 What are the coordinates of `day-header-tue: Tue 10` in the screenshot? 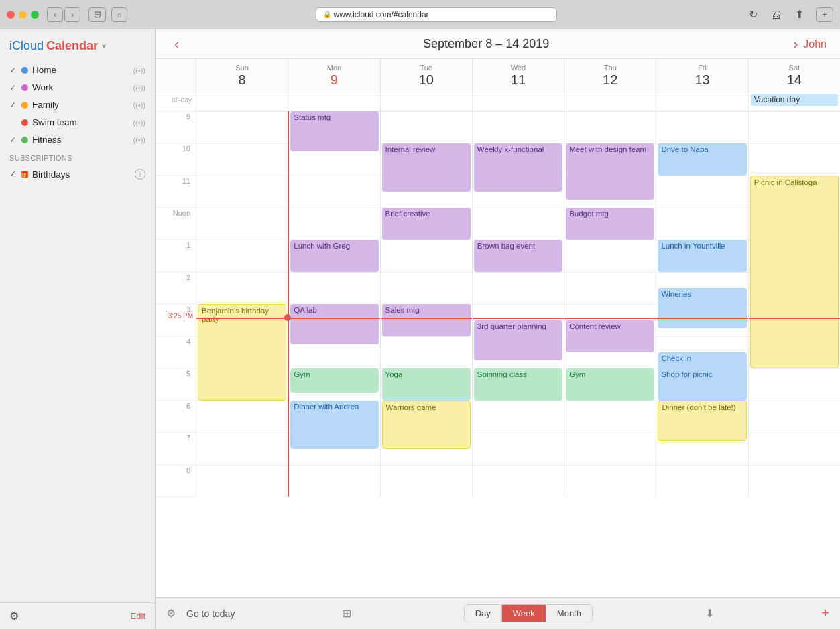 It's located at (426, 75).